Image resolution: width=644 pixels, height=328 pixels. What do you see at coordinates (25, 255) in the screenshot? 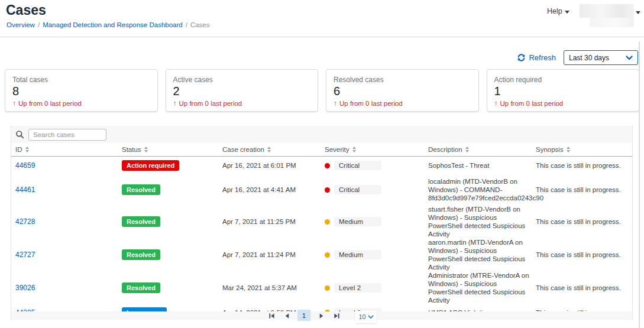
I see `case-id-link: 42727` at bounding box center [25, 255].